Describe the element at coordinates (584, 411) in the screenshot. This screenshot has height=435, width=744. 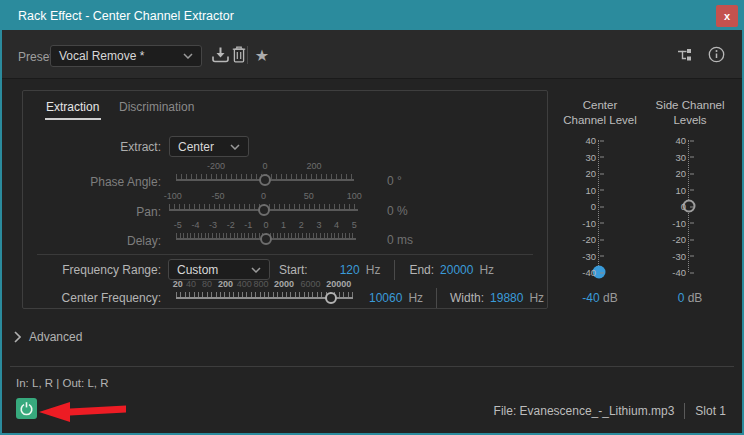
I see `file-name-text: File: Evanescence_-_Lithium.mp3` at that location.